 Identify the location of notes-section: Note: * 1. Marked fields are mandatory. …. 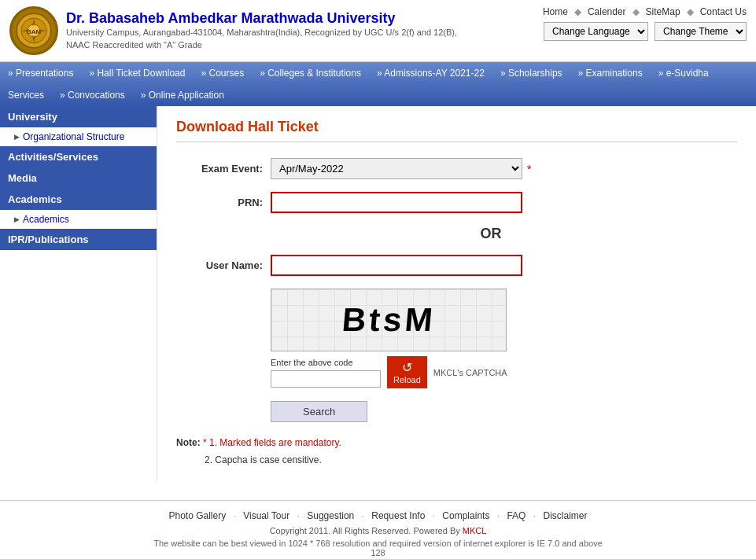
(444, 451).